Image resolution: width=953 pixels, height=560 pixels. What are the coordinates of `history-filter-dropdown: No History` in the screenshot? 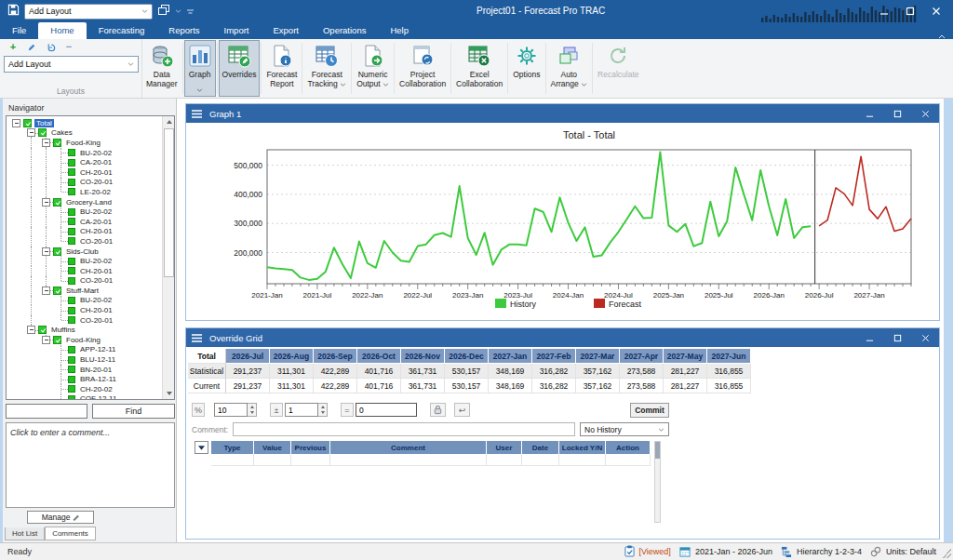 It's located at (624, 430).